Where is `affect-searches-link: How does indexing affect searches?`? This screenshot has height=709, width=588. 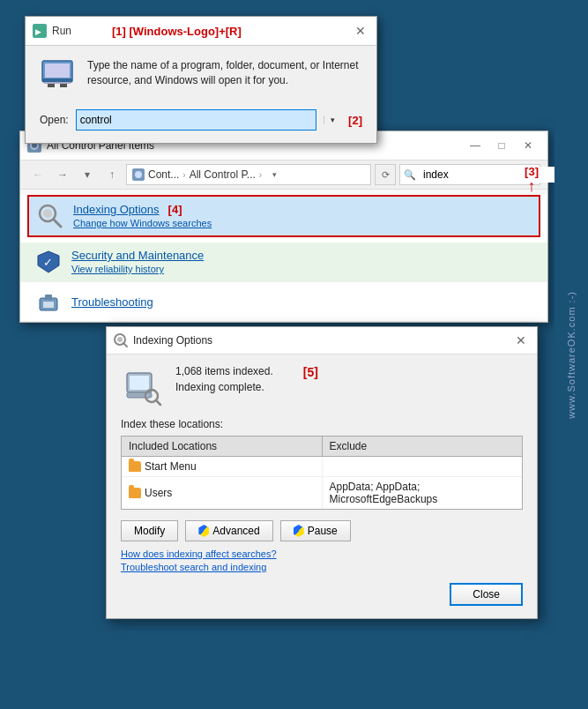
affect-searches-link: How does indexing affect searches? is located at coordinates (322, 554).